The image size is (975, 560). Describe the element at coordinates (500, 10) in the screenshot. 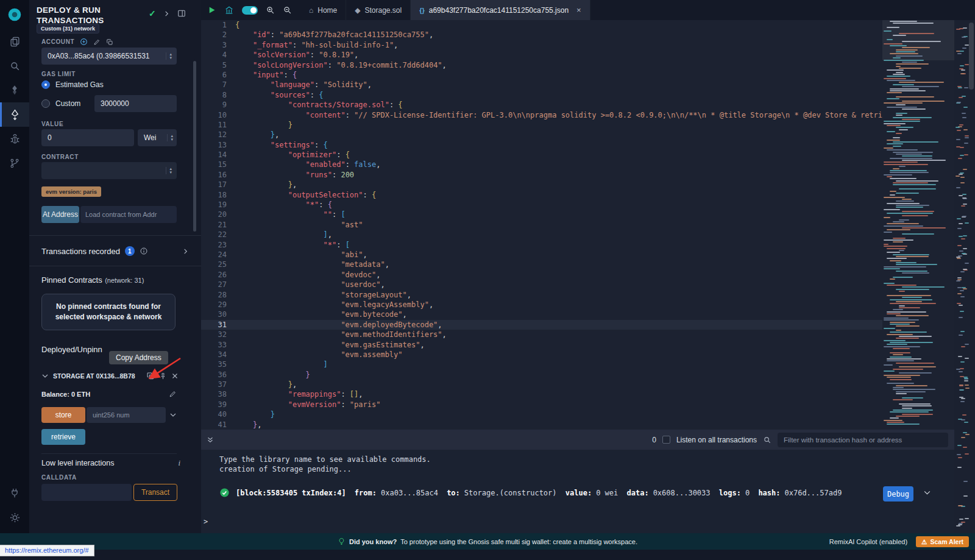

I see `tab-build-info-json: {} a69b43f277ba20fcac141151250ca755.json…` at that location.